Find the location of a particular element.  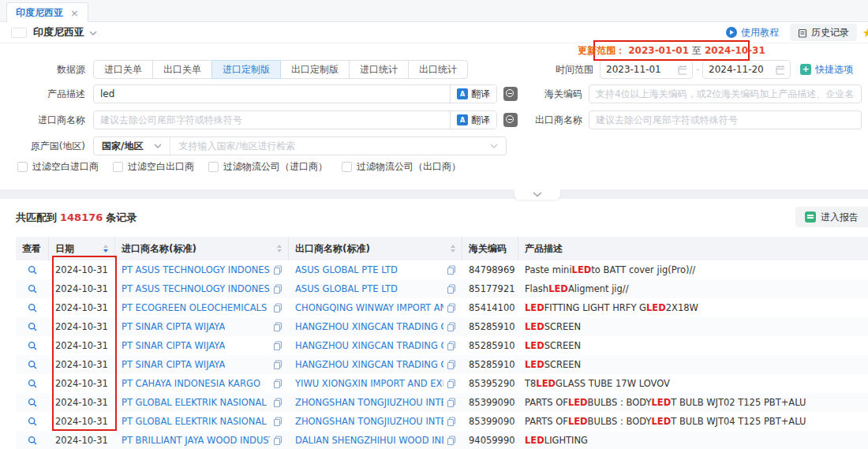

exporter-link: DALIAN SHENGZHIHUI WOOD INDUST... is located at coordinates (376, 440).